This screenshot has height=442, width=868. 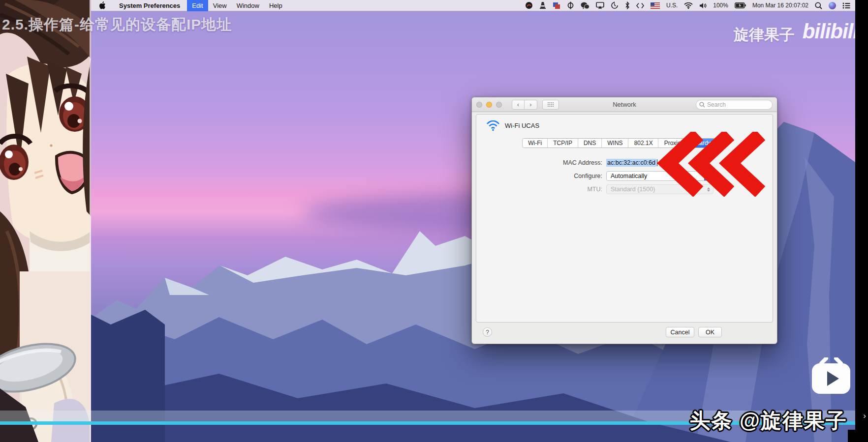 I want to click on mac-address-selection: ac:bc:32:ac:c0:6d, so click(x=631, y=163).